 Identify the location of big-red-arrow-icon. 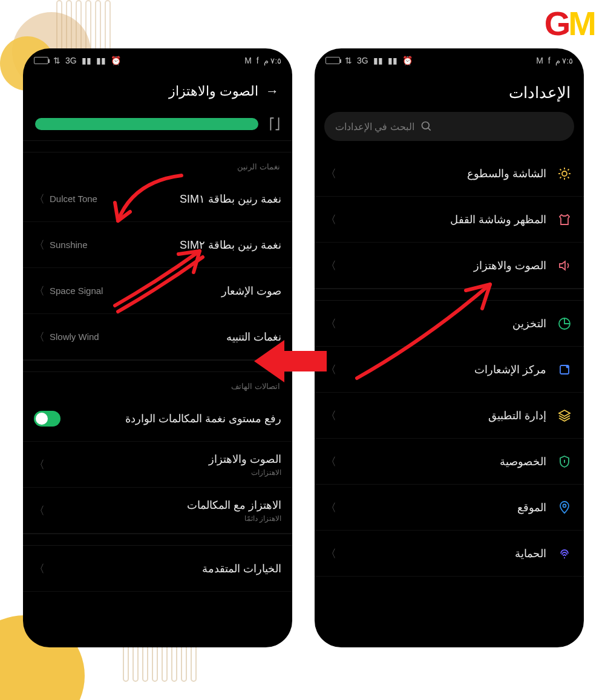
(290, 362).